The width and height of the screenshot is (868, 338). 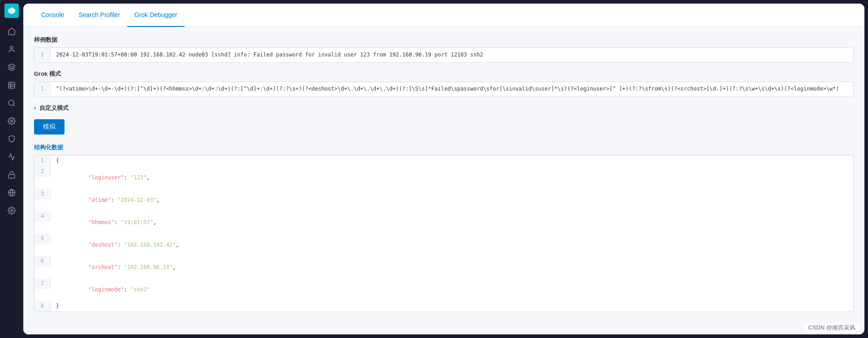 What do you see at coordinates (35, 108) in the screenshot?
I see `chevron-right-icon: ›` at bounding box center [35, 108].